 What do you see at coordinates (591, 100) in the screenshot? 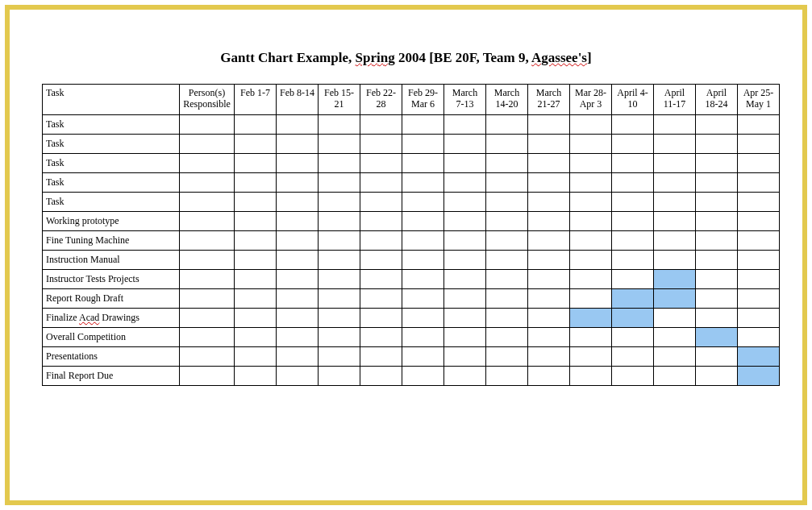
I see `header-week: Mar 28- Apr 3` at bounding box center [591, 100].